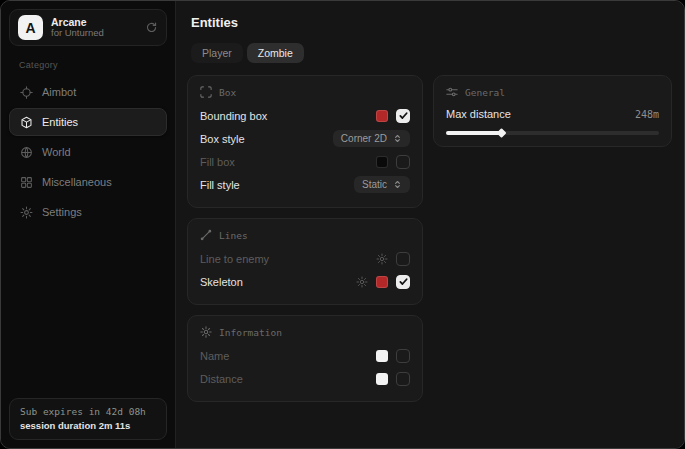  What do you see at coordinates (234, 236) in the screenshot?
I see `lines-card-title: Lines` at bounding box center [234, 236].